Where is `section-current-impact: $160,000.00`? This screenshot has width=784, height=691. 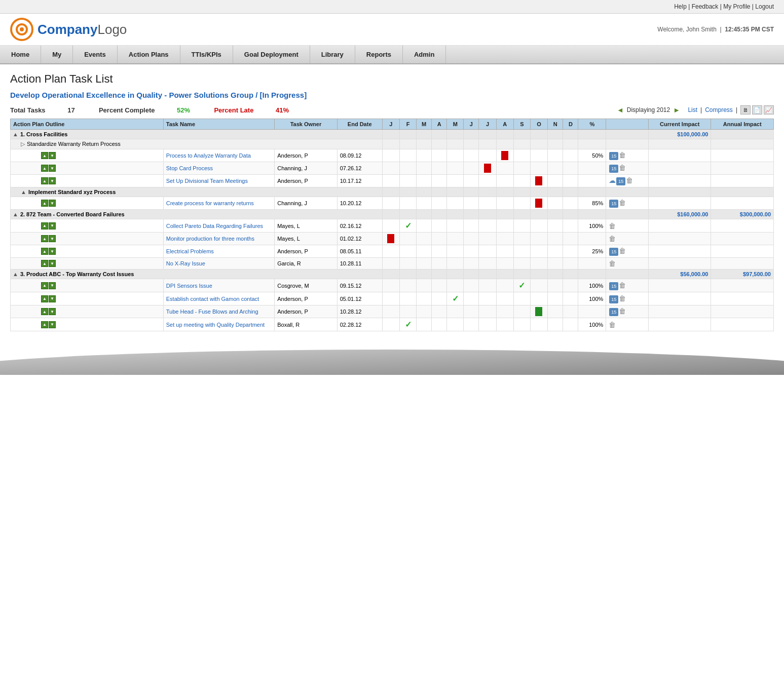 section-current-impact: $160,000.00 is located at coordinates (679, 215).